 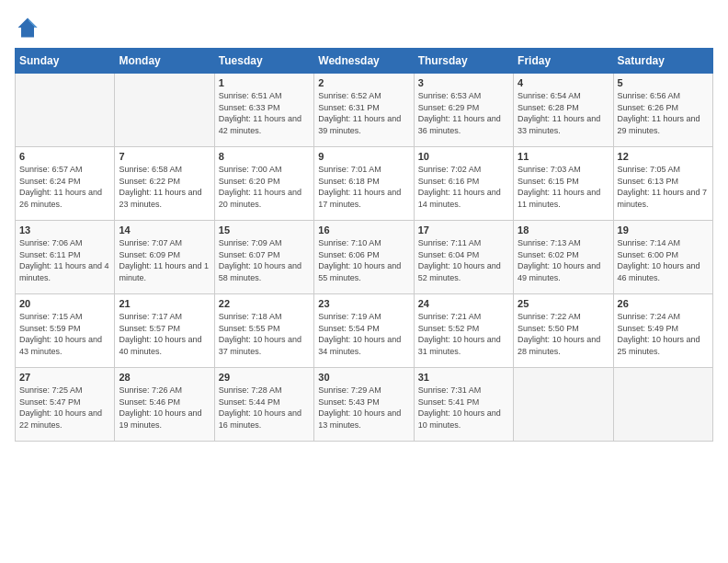 What do you see at coordinates (65, 61) in the screenshot?
I see `weekday-header-sunday: Sunday` at bounding box center [65, 61].